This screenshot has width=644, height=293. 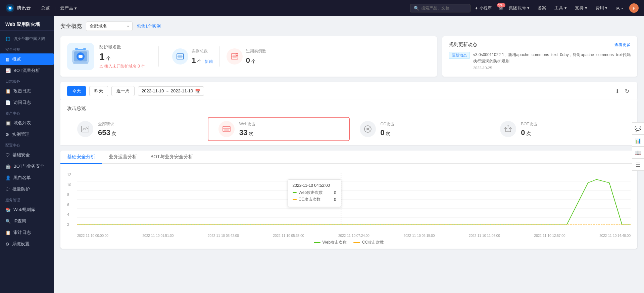 I want to click on tab-business-ops: 业务运营分析, so click(x=123, y=157).